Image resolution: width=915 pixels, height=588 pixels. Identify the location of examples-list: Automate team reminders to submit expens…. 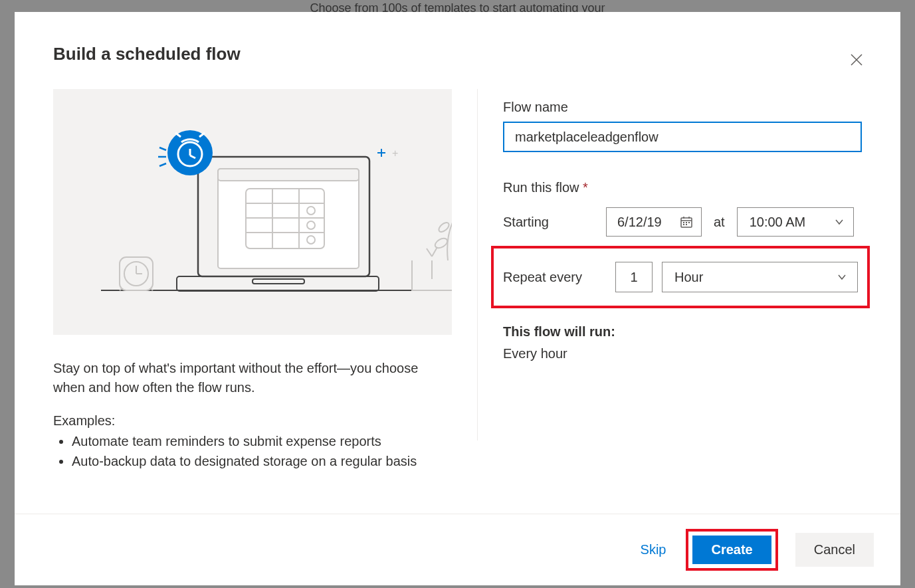
(243, 451).